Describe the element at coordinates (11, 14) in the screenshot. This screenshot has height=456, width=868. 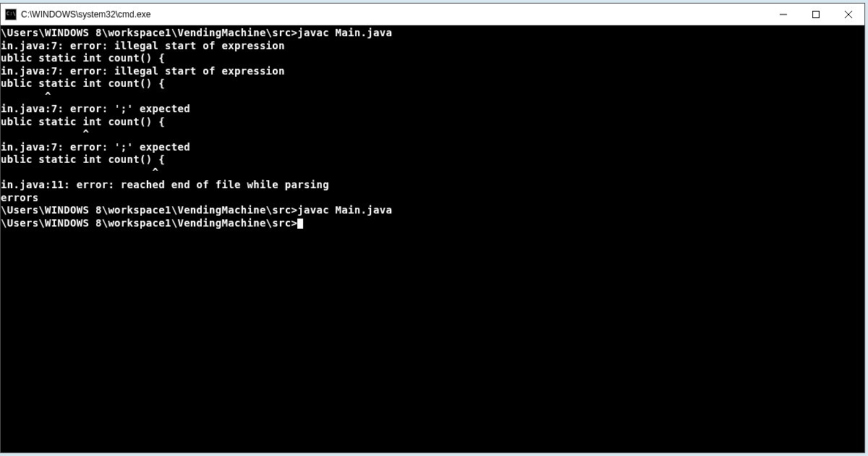
I see `cmd-icon` at that location.